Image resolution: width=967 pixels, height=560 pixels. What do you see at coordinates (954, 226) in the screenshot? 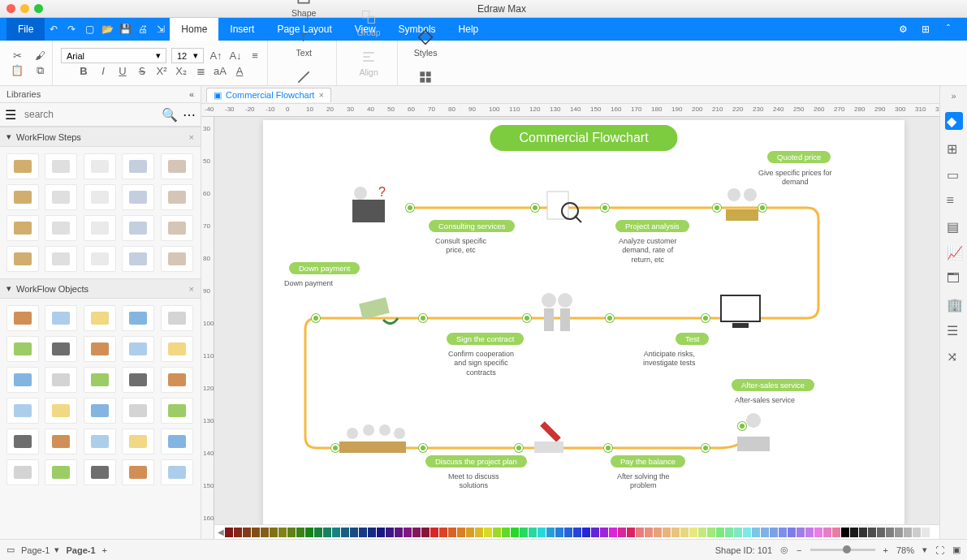
I see `page-panel-icon: ▤` at bounding box center [954, 226].